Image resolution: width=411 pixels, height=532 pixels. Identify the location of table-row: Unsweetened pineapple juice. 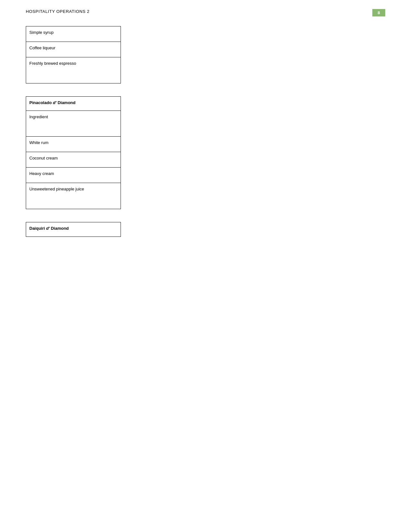
(73, 196).